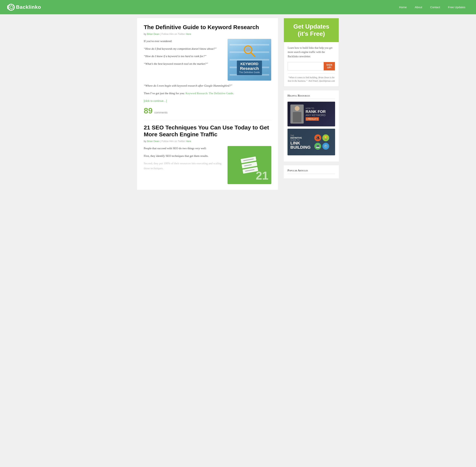 This screenshot has width=476, height=467. I want to click on comment-label: comments, so click(161, 112).